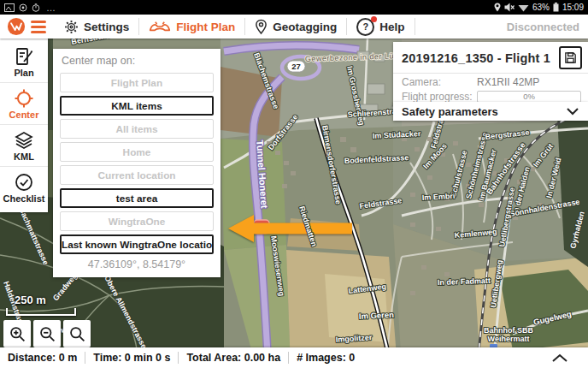  What do you see at coordinates (24, 115) in the screenshot?
I see `sidebar-item-label: Center` at bounding box center [24, 115].